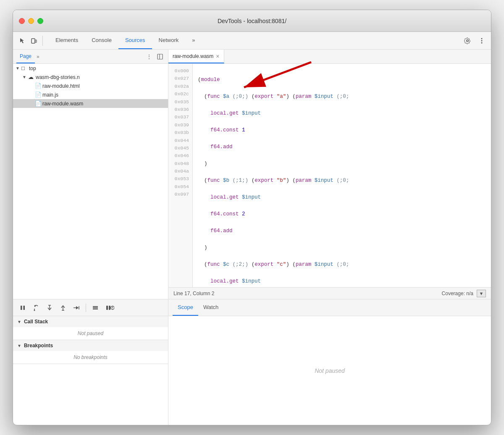 The width and height of the screenshot is (504, 435). What do you see at coordinates (342, 164) in the screenshot?
I see `code-line-6: )` at bounding box center [342, 164].